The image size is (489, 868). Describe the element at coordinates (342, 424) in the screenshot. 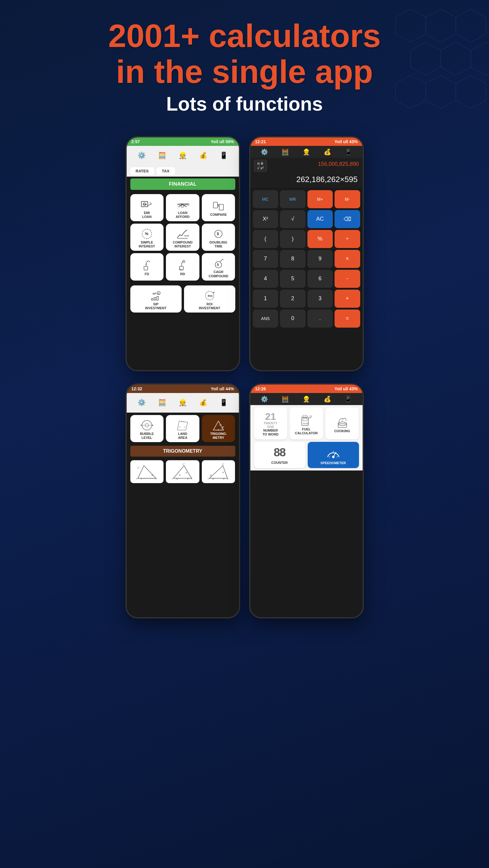

I see `cooking-item: COOKING` at that location.